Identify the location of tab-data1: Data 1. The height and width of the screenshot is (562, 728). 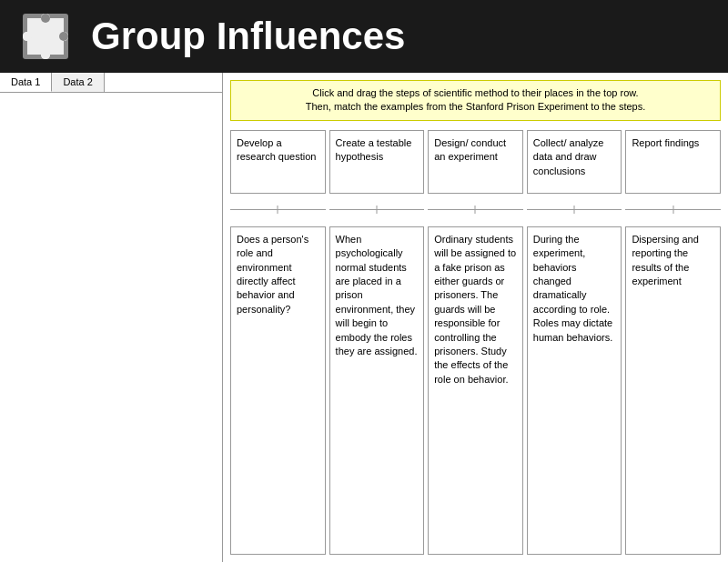
(25, 82).